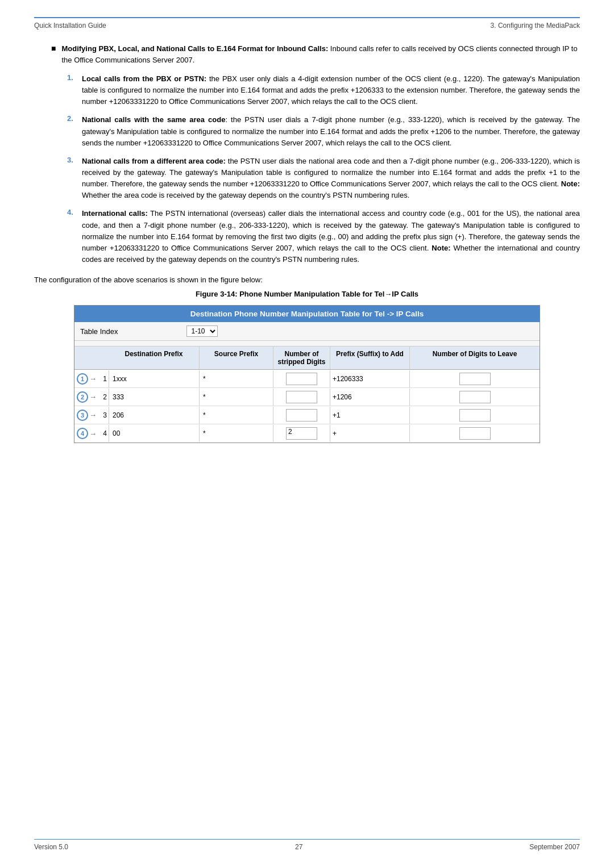 This screenshot has width=614, height=868. I want to click on cell-destination: 1xxx, so click(154, 379).